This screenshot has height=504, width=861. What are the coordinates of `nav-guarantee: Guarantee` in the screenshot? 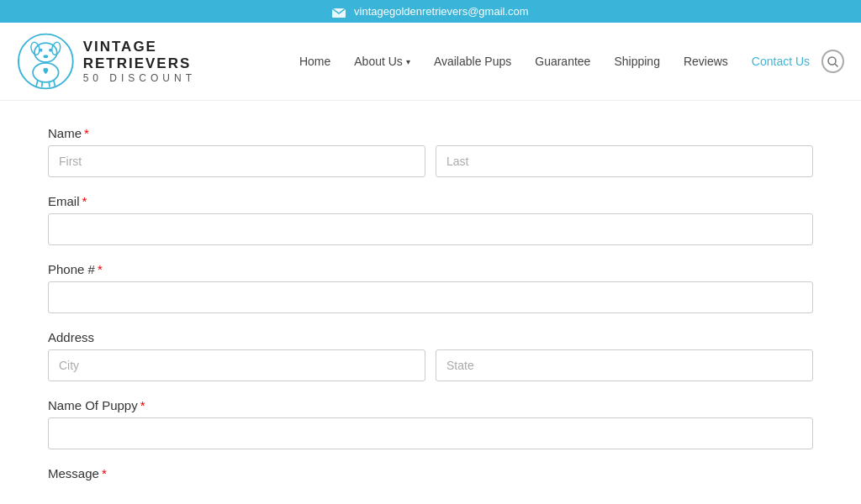 It's located at (563, 61).